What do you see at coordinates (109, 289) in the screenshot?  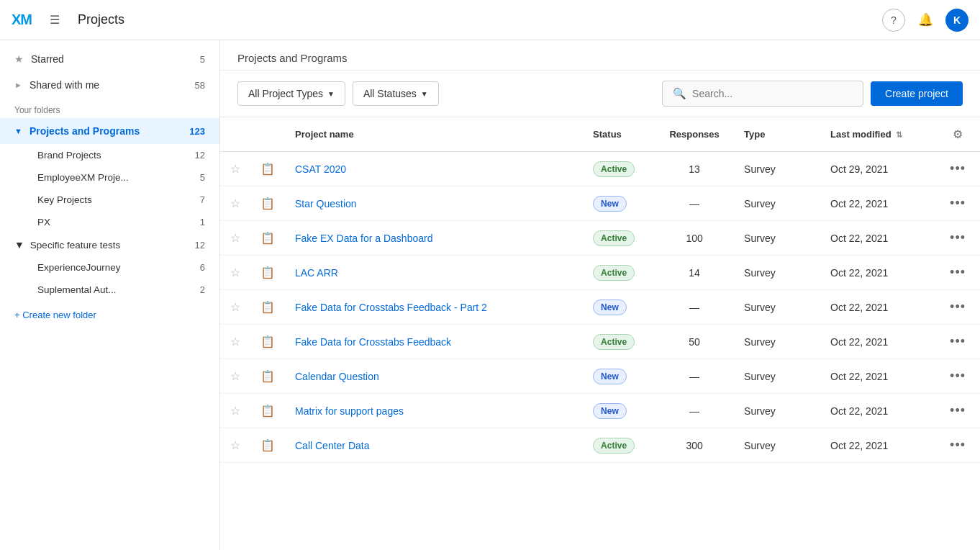 I see `sidebar-item-suplemental: Suplemental Aut... 2` at bounding box center [109, 289].